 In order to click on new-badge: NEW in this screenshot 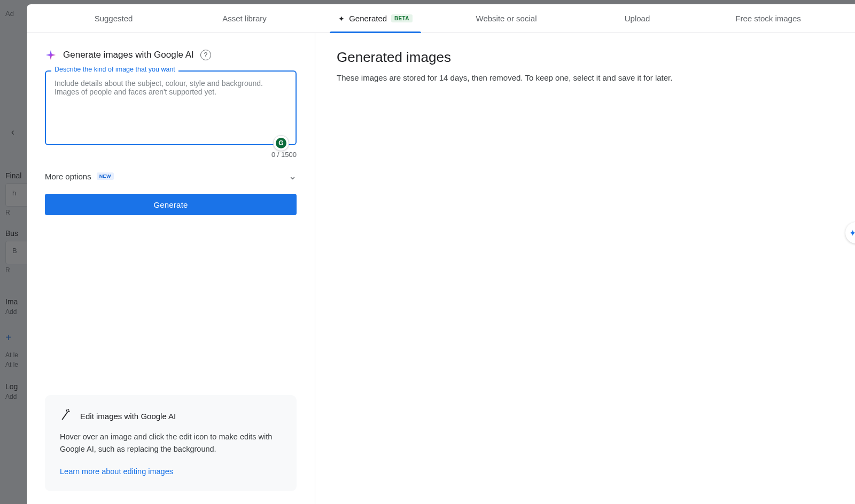, I will do `click(105, 176)`.